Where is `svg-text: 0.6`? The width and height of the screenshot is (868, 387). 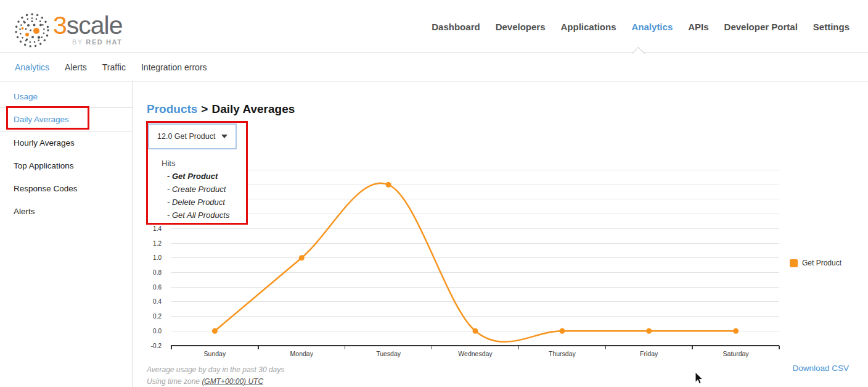
svg-text: 0.6 is located at coordinates (157, 288).